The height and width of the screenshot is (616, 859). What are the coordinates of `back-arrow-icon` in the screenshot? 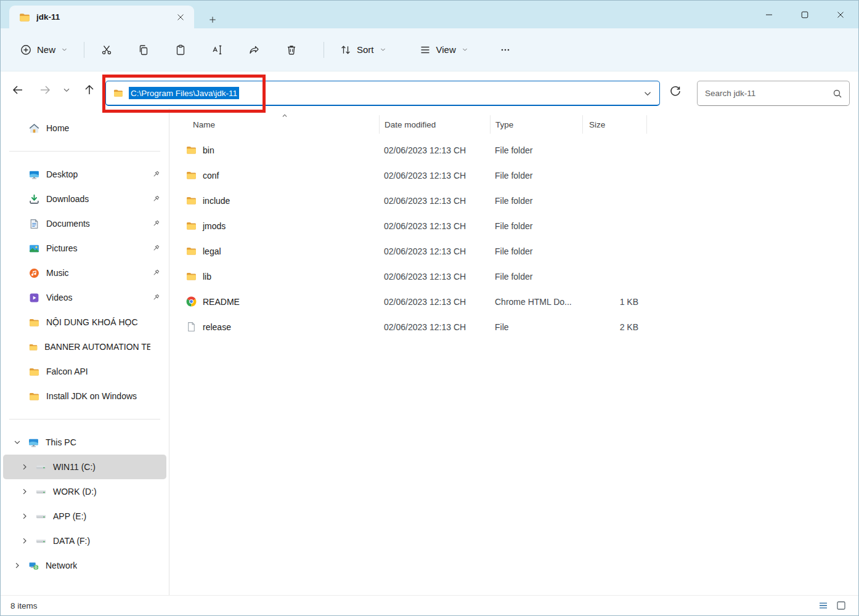 It's located at (18, 90).